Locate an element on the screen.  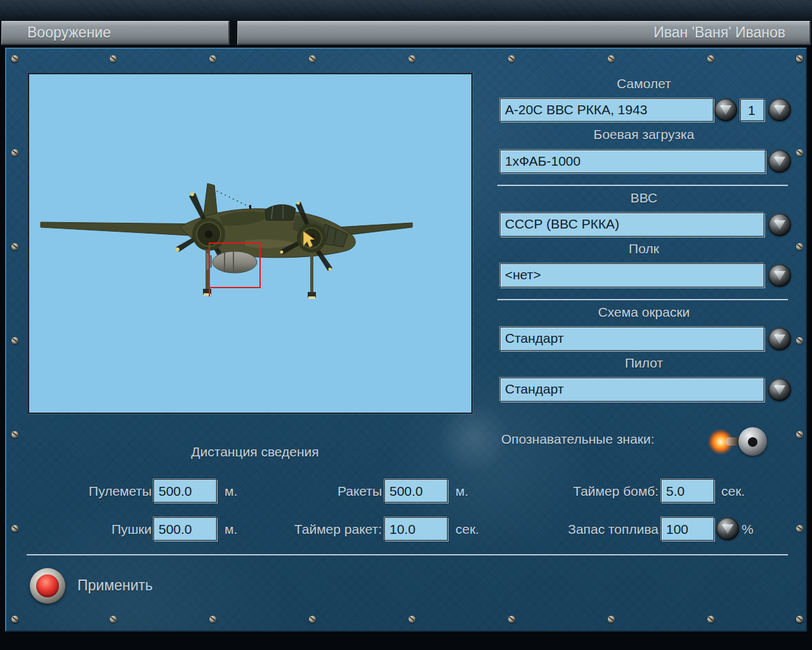
machineguns-label: Пулеметы is located at coordinates (102, 491).